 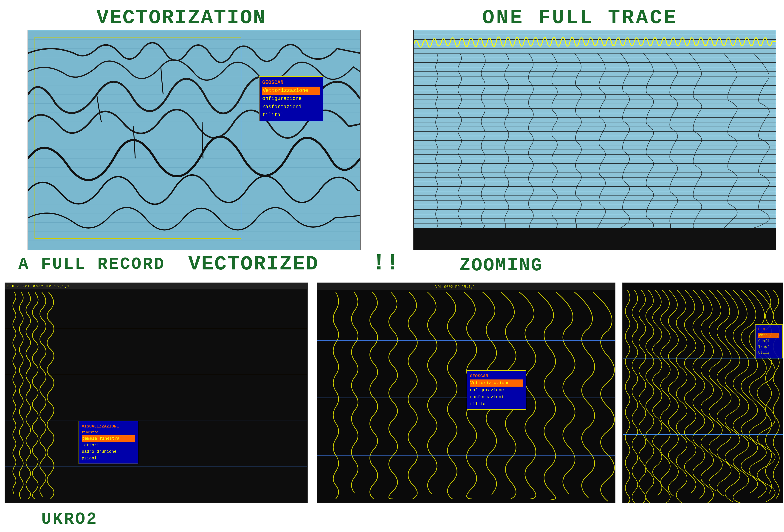 I want to click on menu-item-quadro: uadro d'unione, so click(x=108, y=452).